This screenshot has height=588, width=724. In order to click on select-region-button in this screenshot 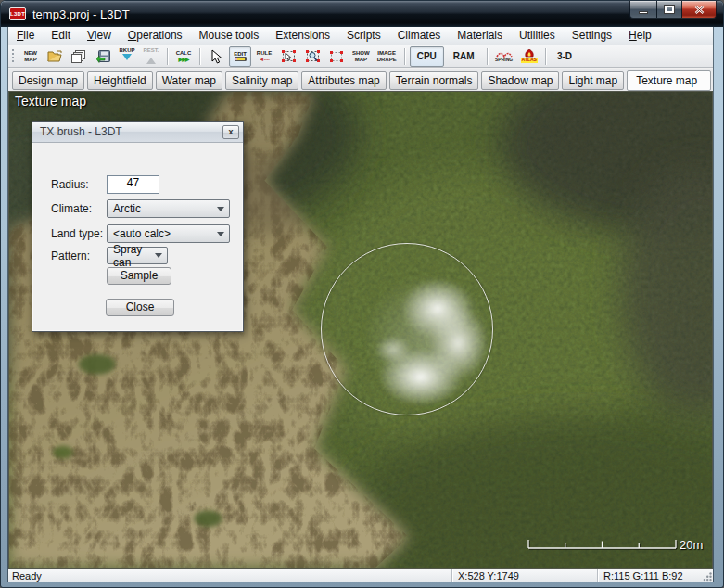, I will do `click(288, 57)`.